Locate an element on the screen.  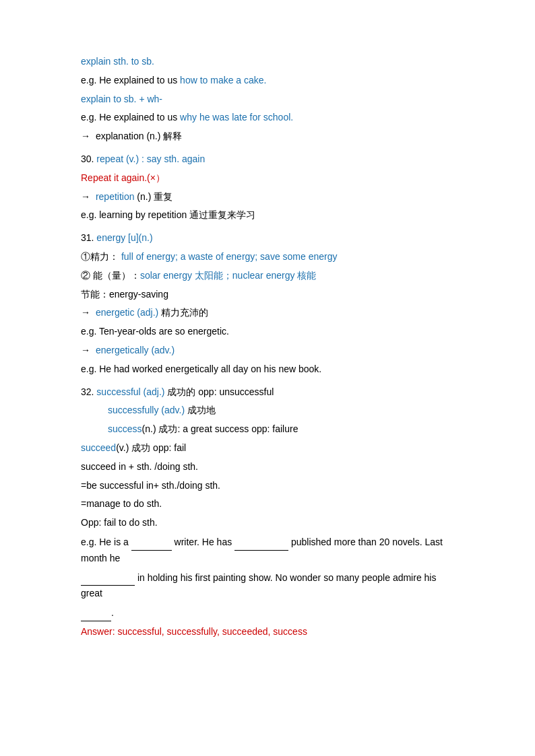
energy-arrow-energetically: → energetically (adv.) is located at coordinates (268, 351).